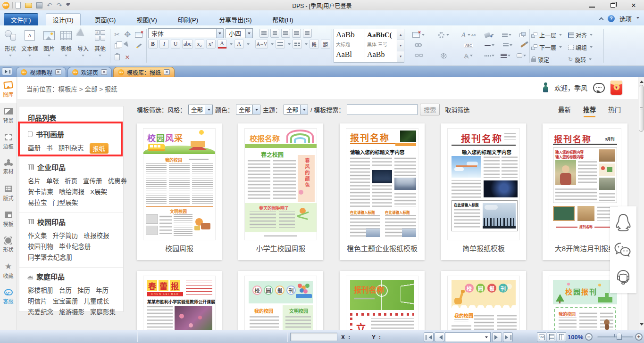  Describe the element at coordinates (188, 44) in the screenshot. I see `strikethrough-button: abc` at that location.